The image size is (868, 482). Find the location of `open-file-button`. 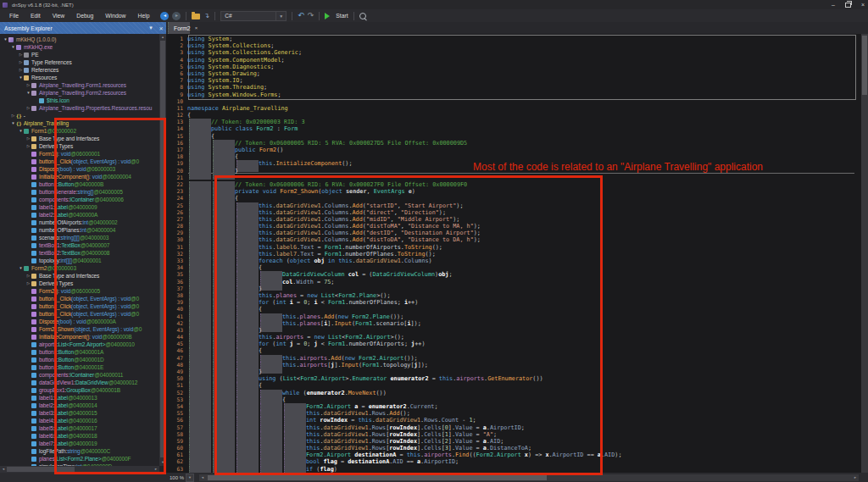

open-file-button is located at coordinates (196, 17).